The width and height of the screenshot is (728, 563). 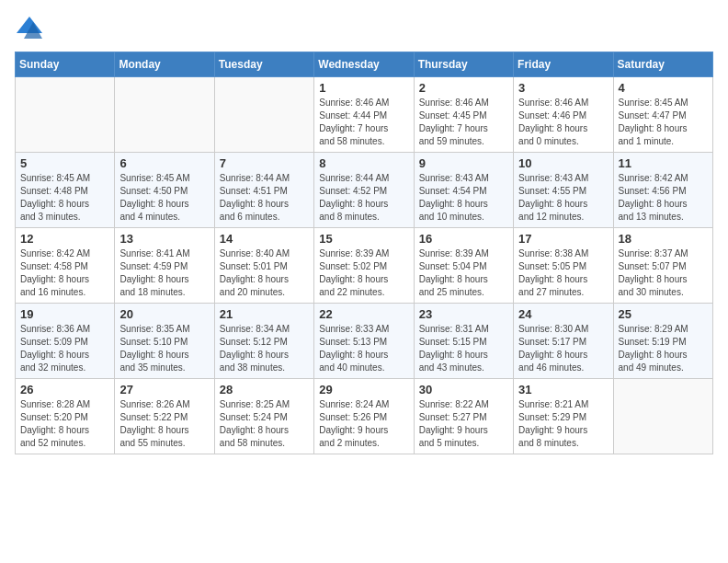 I want to click on day-number: 7, so click(x=265, y=164).